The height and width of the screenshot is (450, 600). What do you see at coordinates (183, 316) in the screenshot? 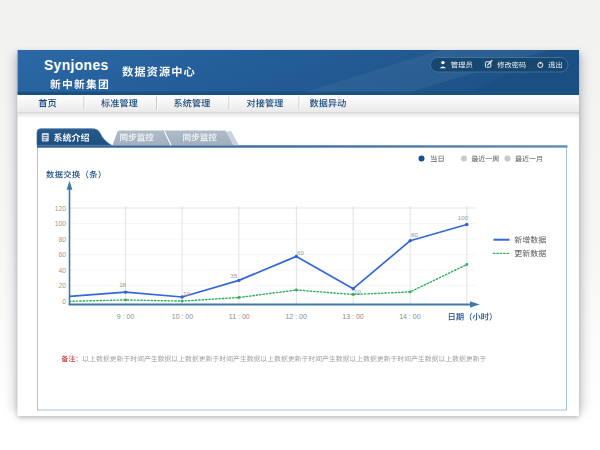
I see `svg-text: 10 : 00` at bounding box center [183, 316].